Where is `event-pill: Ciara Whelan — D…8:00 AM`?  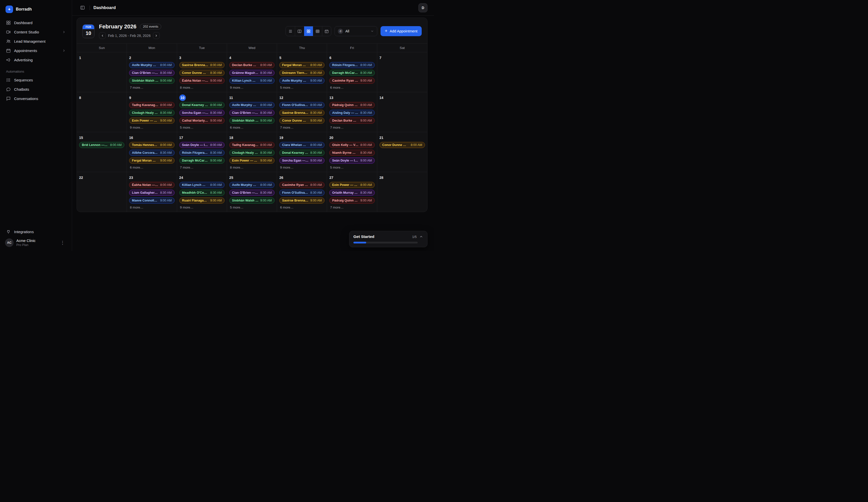
event-pill: Ciara Whelan — D…8:00 AM is located at coordinates (302, 145).